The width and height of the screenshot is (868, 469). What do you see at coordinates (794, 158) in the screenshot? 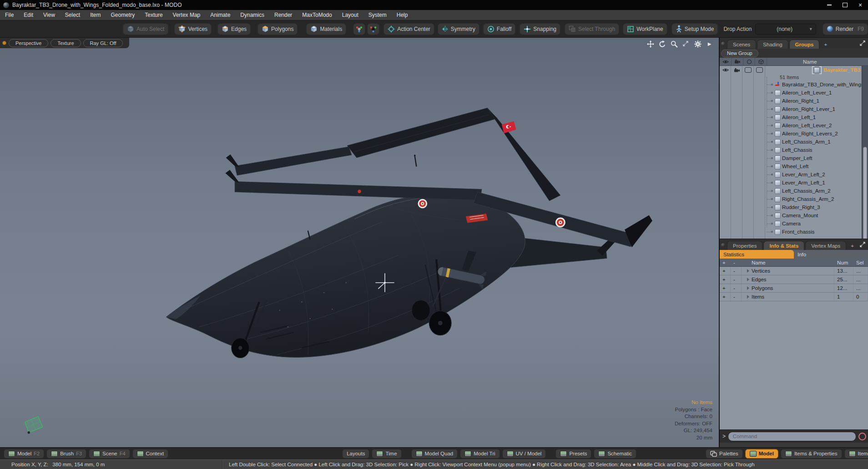
I see `list-item: Damper_Left` at bounding box center [794, 158].